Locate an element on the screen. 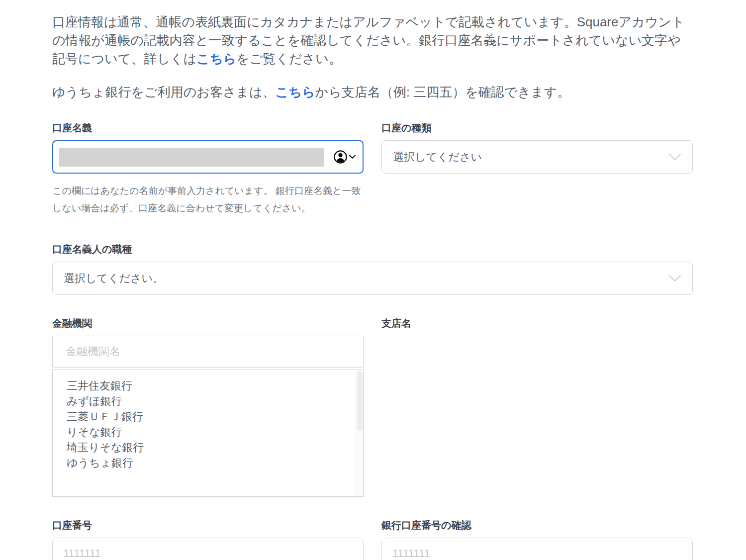 The height and width of the screenshot is (560, 746). form-row-1: 口座名義 この欄にはあなたの is located at coordinates (373, 169).